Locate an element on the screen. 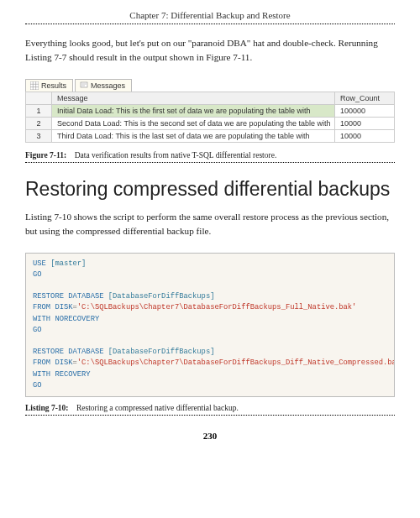 This screenshot has width=420, height=518. chapter-header: Chapter 7: Differential Backup and Resto… is located at coordinates (210, 17).